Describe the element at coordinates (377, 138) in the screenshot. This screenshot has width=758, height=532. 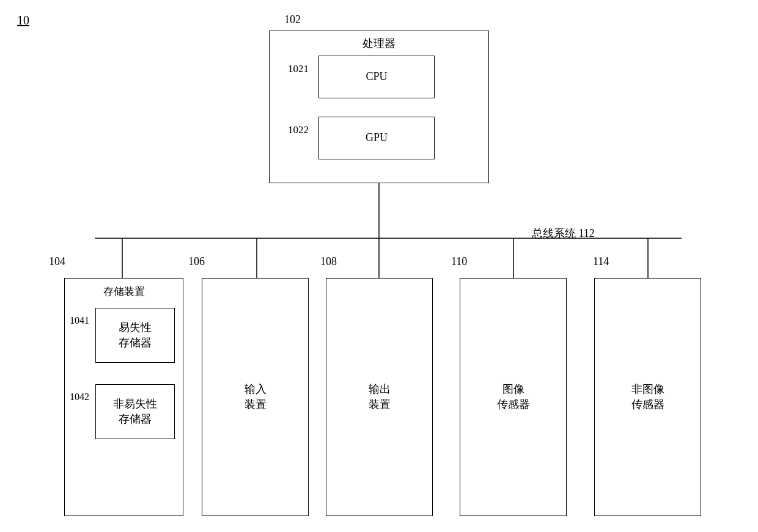
I see `gpu-box: GPU` at that location.